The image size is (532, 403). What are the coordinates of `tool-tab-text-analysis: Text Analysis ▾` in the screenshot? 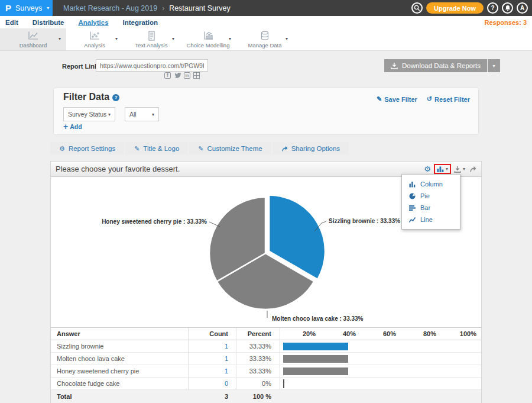 It's located at (151, 39).